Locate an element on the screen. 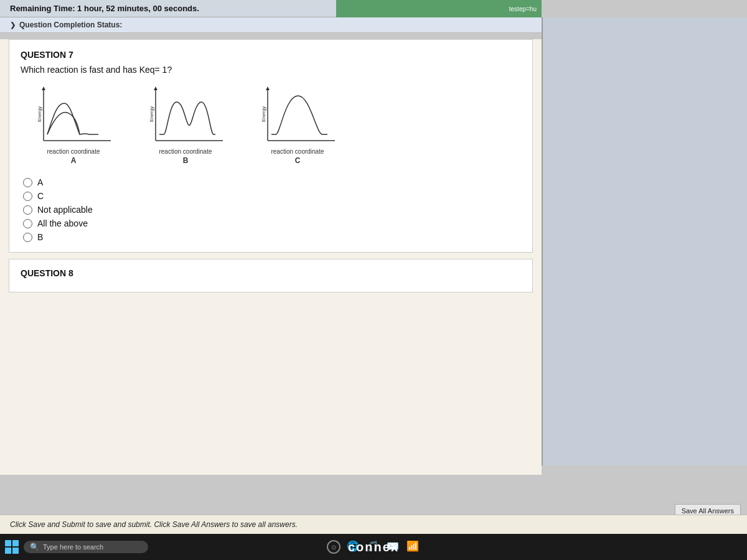 The image size is (747, 560). question-completion-status-bar: ❯ Question Completion Status: is located at coordinates (271, 25).